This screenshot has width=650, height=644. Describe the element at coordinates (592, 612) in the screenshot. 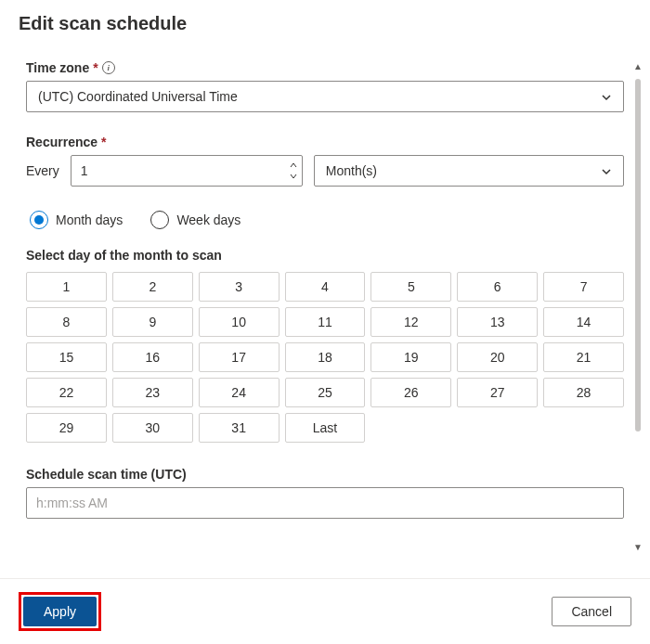

I see `cancel-button: Cancel` at that location.